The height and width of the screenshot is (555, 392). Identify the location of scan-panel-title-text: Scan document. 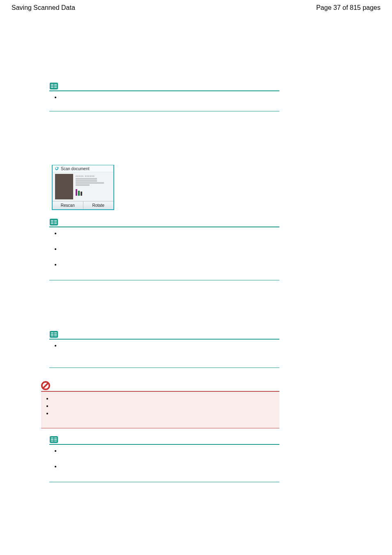
(75, 169).